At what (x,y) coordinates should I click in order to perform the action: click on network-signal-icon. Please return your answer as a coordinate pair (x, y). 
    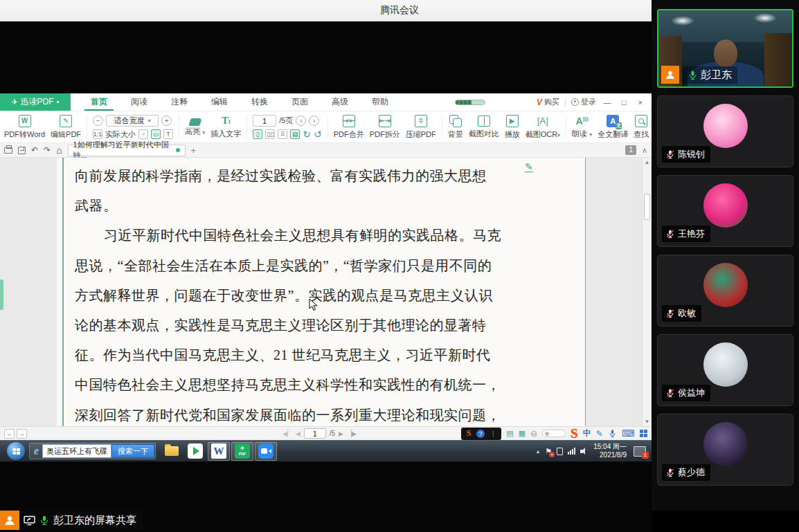
    Looking at the image, I should click on (572, 451).